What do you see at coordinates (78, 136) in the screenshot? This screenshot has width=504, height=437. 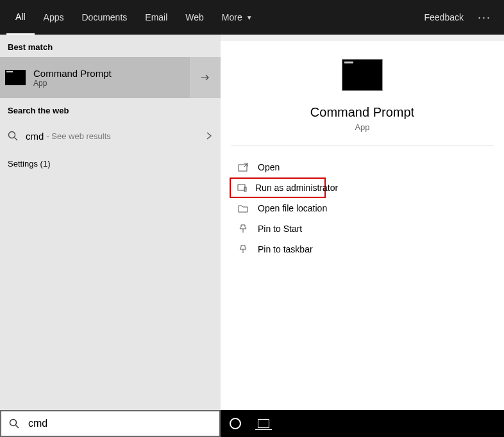 I see `web-hint-text: - See web results` at bounding box center [78, 136].